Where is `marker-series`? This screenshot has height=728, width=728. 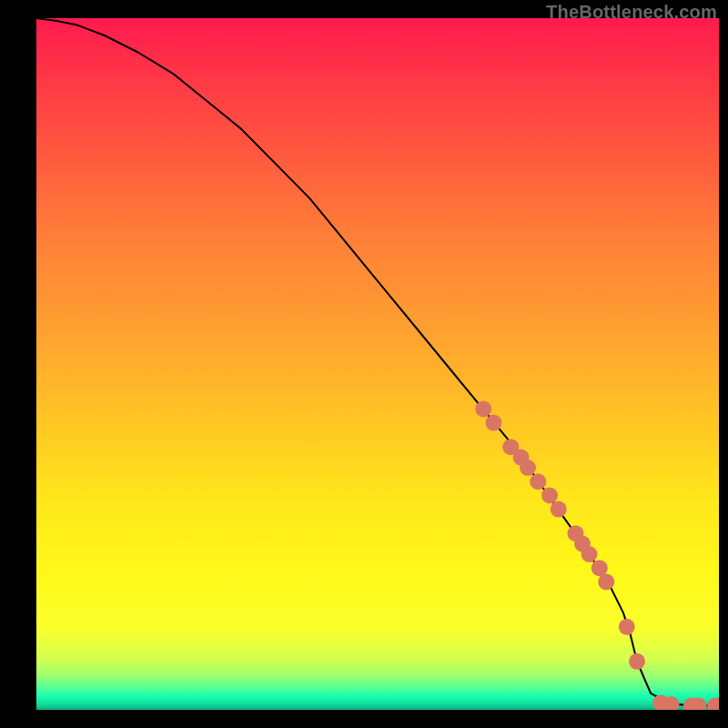
marker-series is located at coordinates (597, 555).